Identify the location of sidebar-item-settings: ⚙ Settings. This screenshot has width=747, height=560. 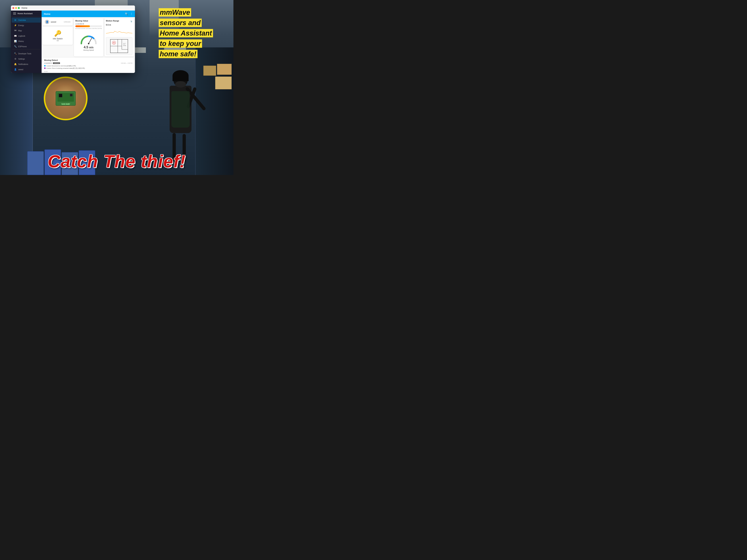
(26, 59).